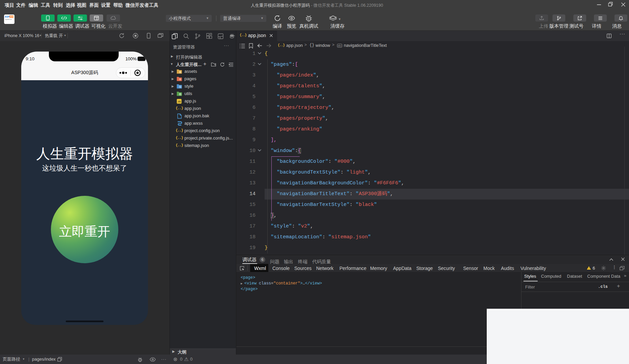  What do you see at coordinates (179, 102) in the screenshot?
I see `svg-text: JS` at bounding box center [179, 102].